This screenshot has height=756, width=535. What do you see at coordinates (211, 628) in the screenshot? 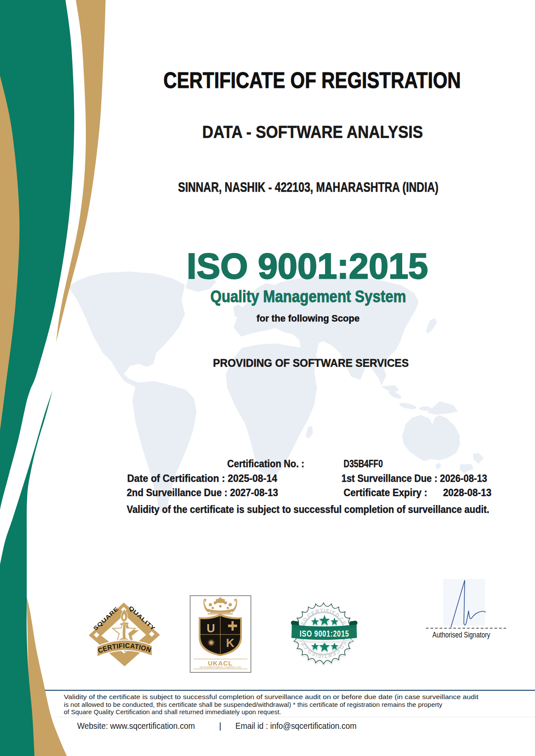
I see `svg-text: U` at bounding box center [211, 628].